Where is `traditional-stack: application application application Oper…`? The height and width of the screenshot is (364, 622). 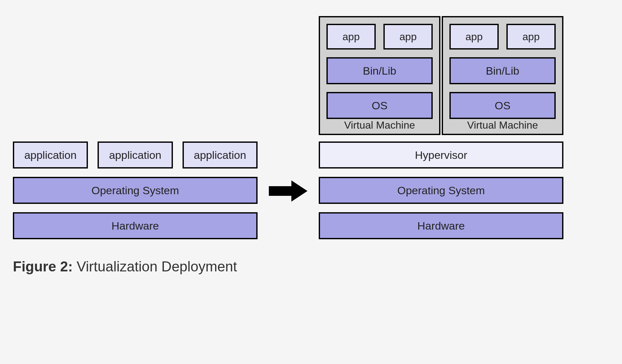 traditional-stack: application application application Oper… is located at coordinates (135, 190).